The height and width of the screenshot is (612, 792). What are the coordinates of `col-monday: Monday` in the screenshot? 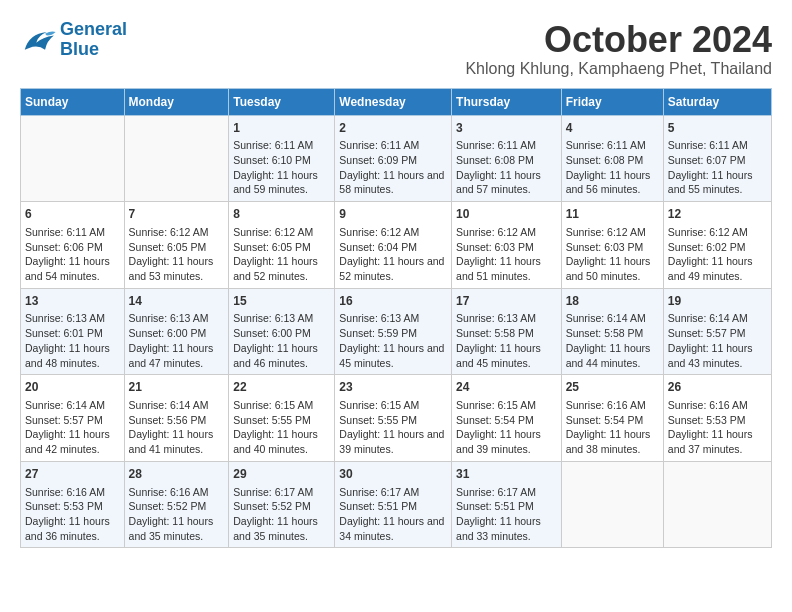 It's located at (176, 102).